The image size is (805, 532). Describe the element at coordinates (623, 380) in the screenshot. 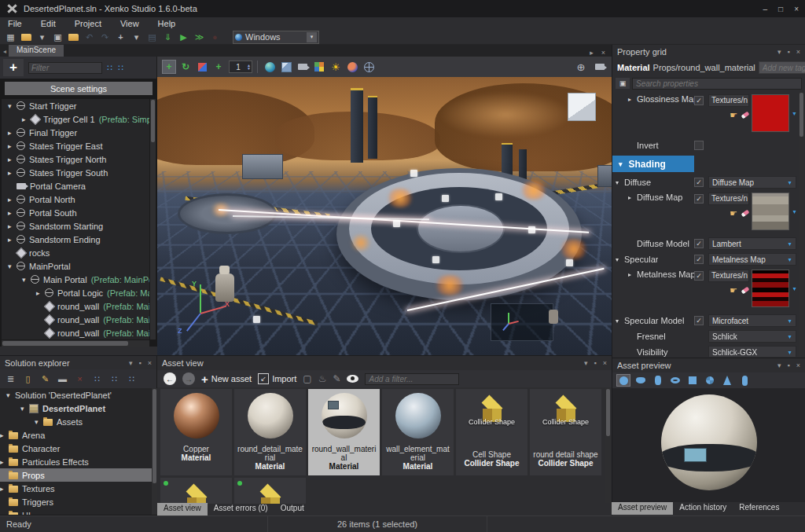

I see `sphere-icon` at that location.